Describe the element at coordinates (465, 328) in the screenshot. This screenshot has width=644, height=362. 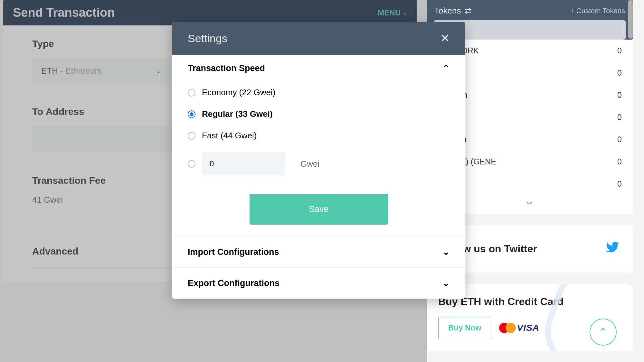
I see `buy-now-button: Buy Now` at that location.